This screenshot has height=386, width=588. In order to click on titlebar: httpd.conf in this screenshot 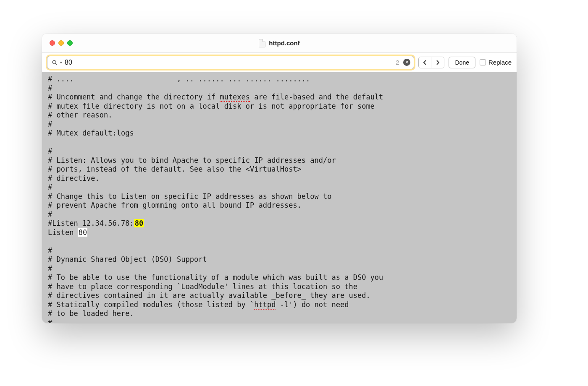, I will do `click(279, 43)`.